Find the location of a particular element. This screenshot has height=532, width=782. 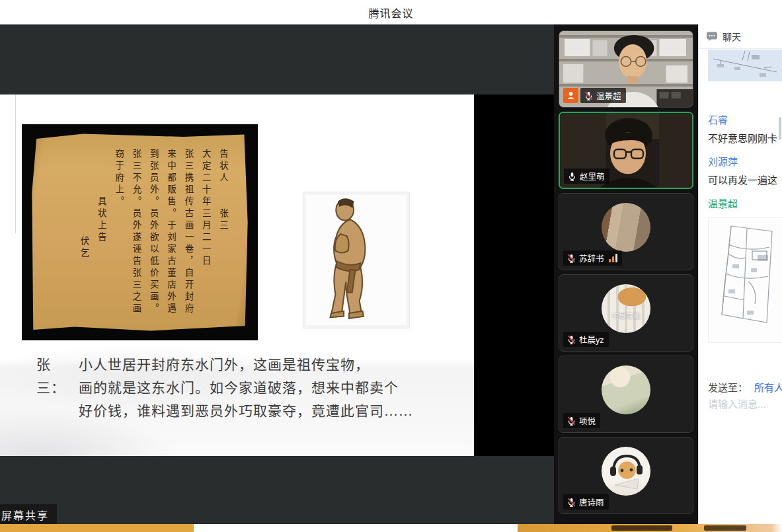

participant-namebar: 杜晨yz is located at coordinates (586, 340).